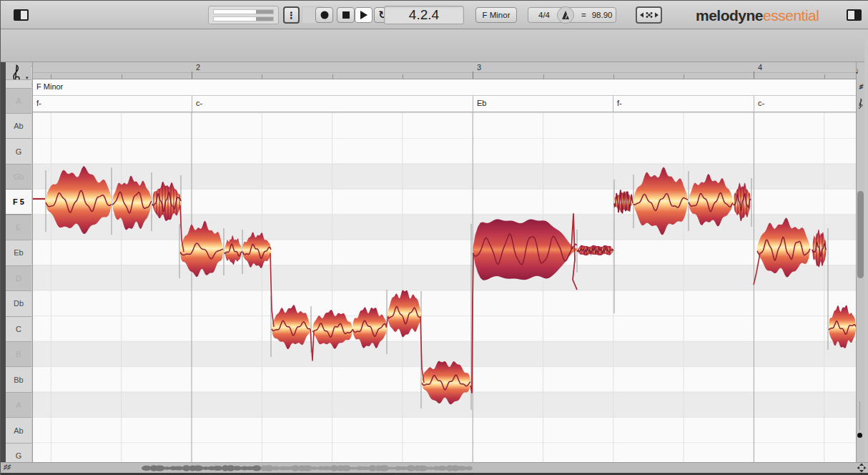 The height and width of the screenshot is (475, 868). Describe the element at coordinates (19, 278) in the screenshot. I see `pitch-ruler-row-d: D` at that location.